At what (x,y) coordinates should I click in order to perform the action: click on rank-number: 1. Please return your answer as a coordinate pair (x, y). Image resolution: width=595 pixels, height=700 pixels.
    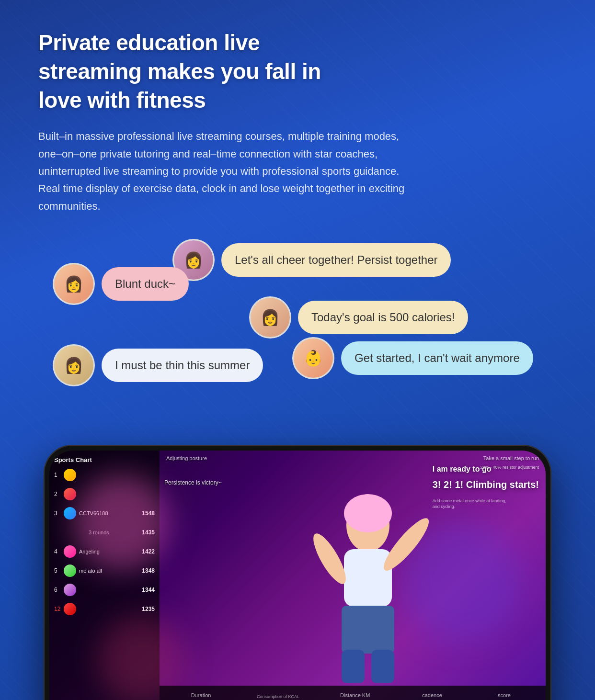
    Looking at the image, I should click on (57, 475).